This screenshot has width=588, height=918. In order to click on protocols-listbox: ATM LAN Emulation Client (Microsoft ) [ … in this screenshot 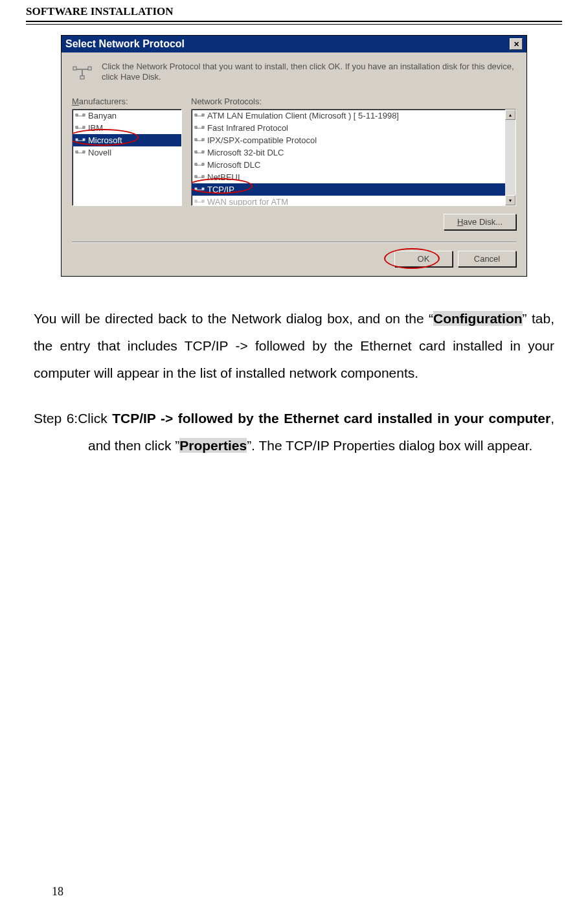, I will do `click(354, 157)`.